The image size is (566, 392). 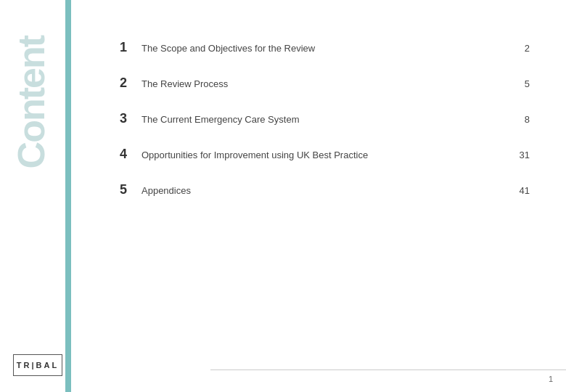 What do you see at coordinates (31, 102) in the screenshot?
I see `sidebar-title-text: Content` at bounding box center [31, 102].